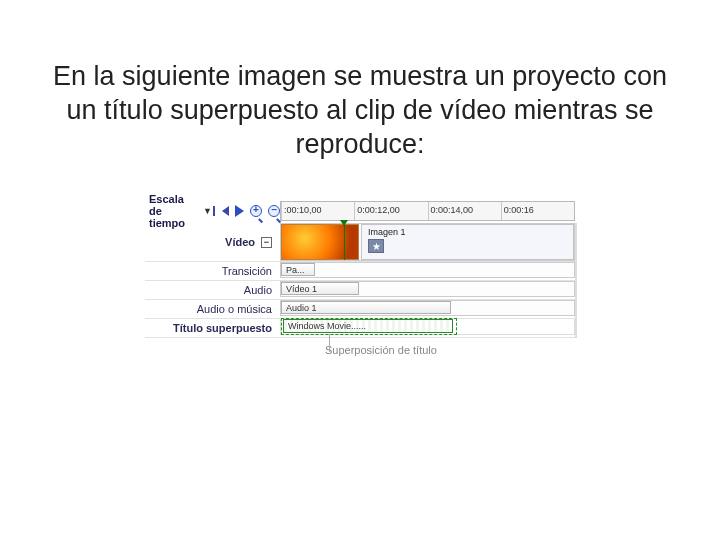  Describe the element at coordinates (274, 211) in the screenshot. I see `zoom-out-icon` at that location.